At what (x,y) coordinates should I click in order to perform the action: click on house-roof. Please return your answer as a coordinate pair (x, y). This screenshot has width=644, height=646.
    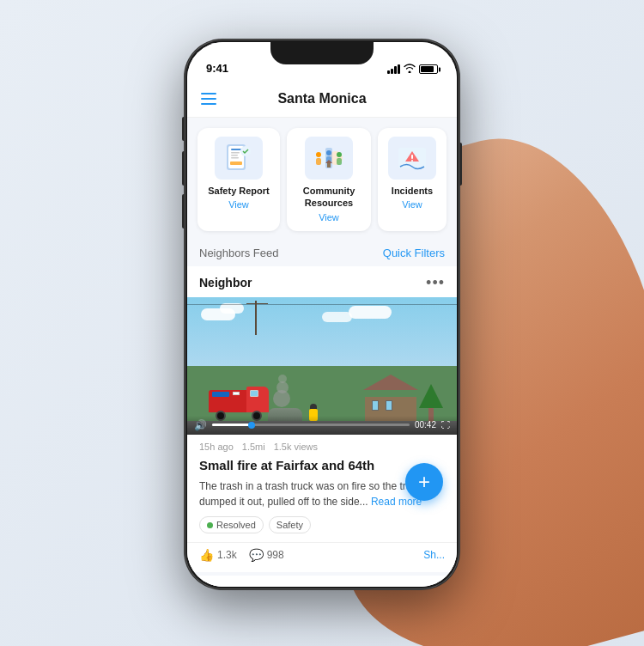
    Looking at the image, I should click on (391, 382).